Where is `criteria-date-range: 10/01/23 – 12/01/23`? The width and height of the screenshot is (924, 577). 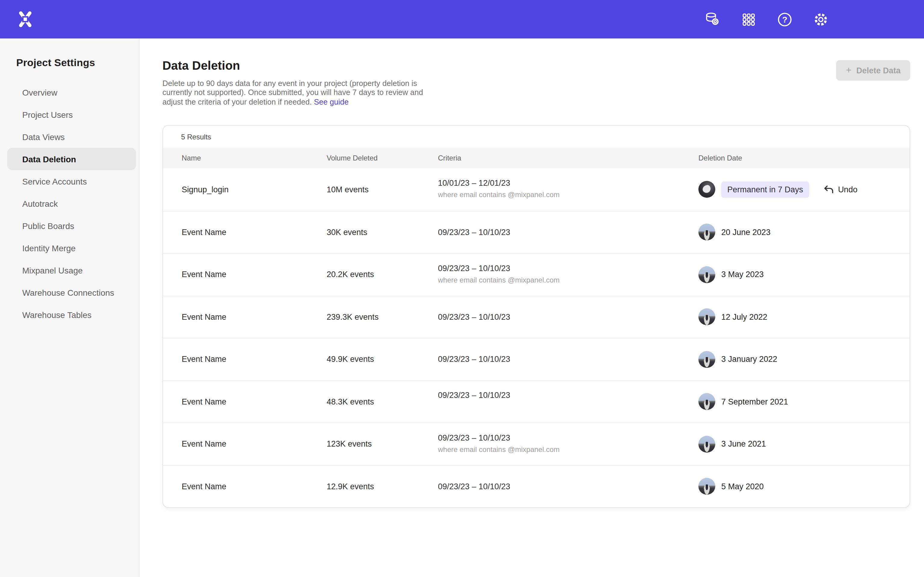
criteria-date-range: 10/01/23 – 12/01/23 is located at coordinates (568, 183).